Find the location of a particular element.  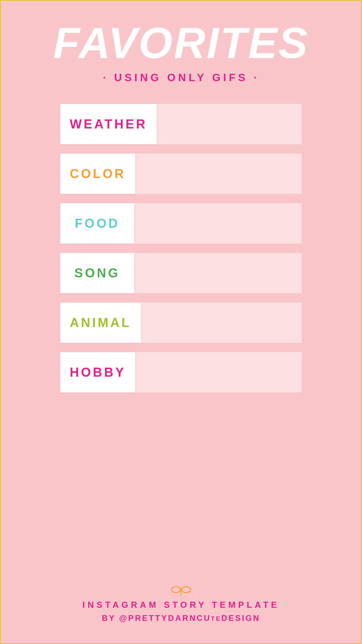

gif-box-song is located at coordinates (218, 273).